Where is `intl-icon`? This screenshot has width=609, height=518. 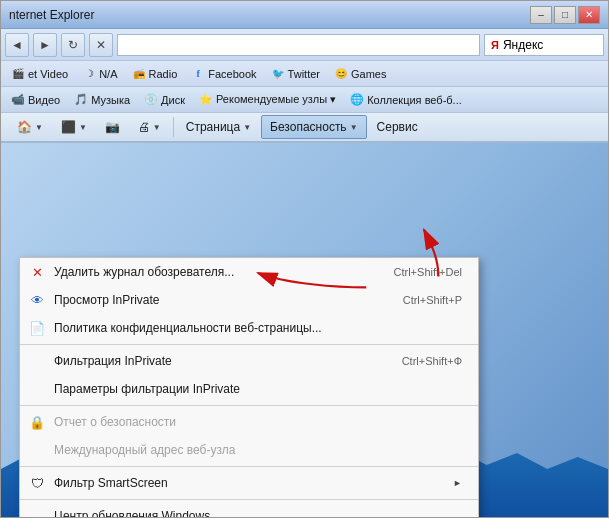
intl-icon is located at coordinates (37, 450).